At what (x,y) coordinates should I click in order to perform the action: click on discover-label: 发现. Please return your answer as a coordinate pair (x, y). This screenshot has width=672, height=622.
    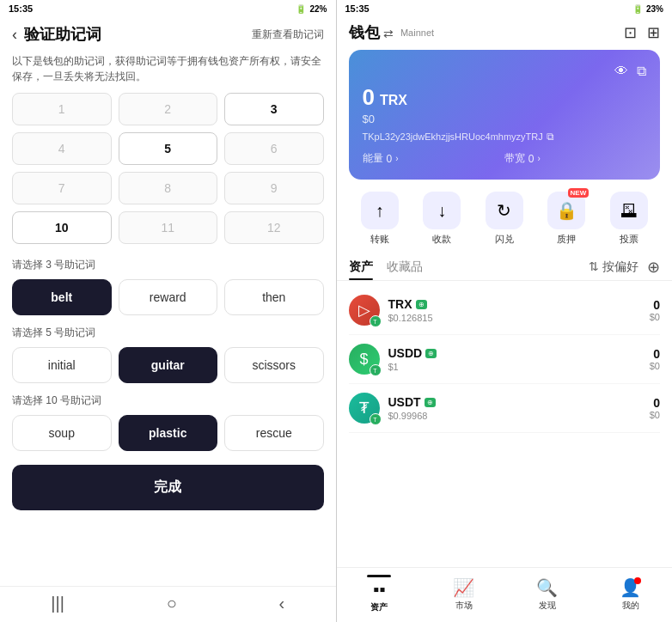
    Looking at the image, I should click on (547, 606).